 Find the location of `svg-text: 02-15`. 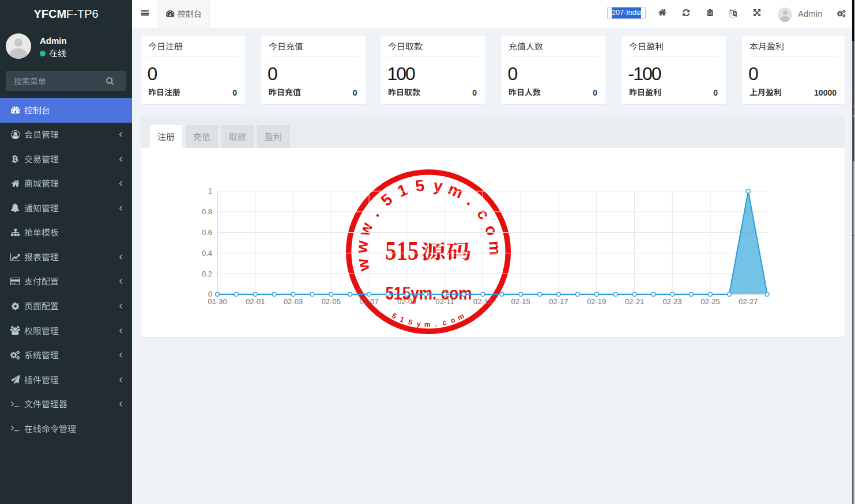

svg-text: 02-15 is located at coordinates (521, 302).